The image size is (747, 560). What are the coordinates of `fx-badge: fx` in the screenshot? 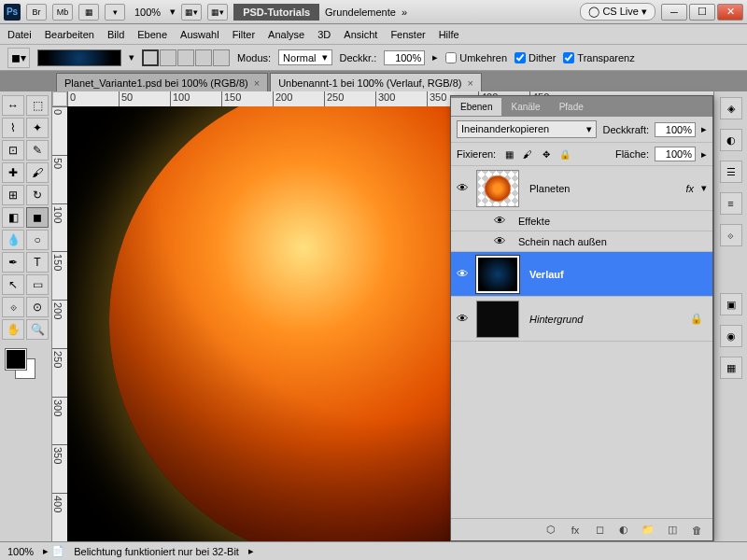 It's located at (693, 189).